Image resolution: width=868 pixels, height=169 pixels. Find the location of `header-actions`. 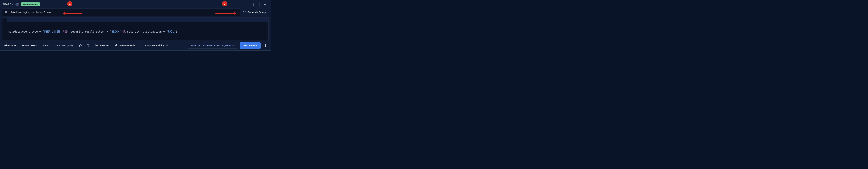

header-actions is located at coordinates (259, 4).